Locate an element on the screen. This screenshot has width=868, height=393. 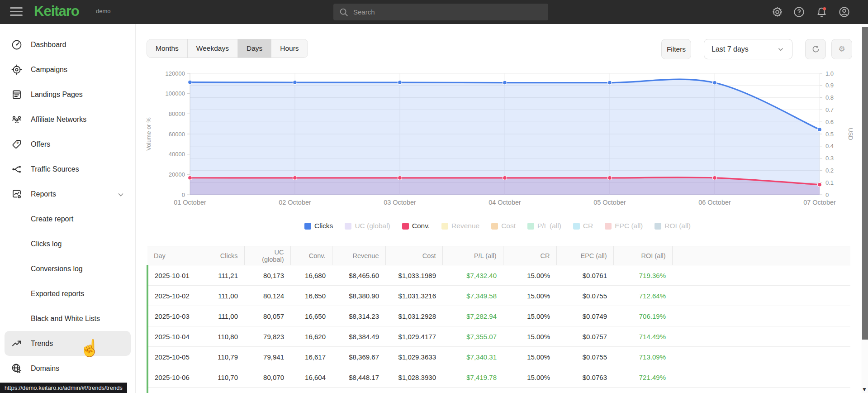
chart-settings-button: ⚙ is located at coordinates (842, 49).